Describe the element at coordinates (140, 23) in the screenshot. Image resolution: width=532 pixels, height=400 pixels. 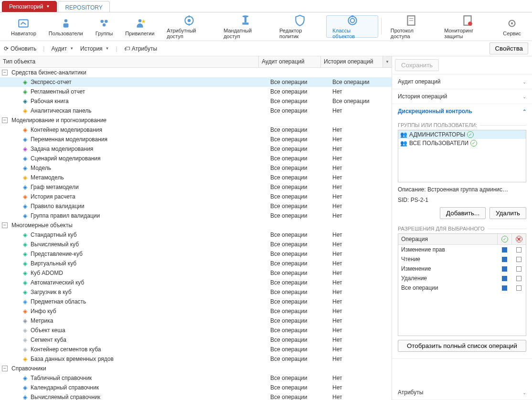
I see `priv-icon` at that location.